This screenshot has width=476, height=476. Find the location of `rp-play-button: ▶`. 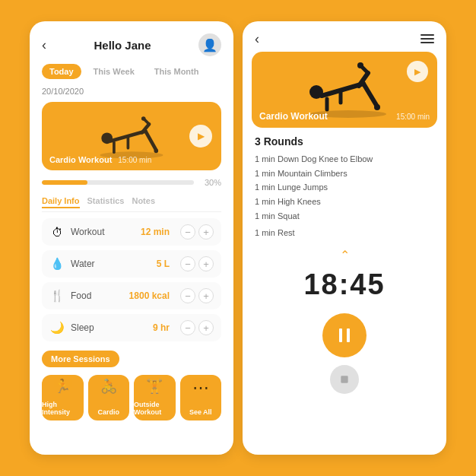

rp-play-button: ▶ is located at coordinates (417, 71).